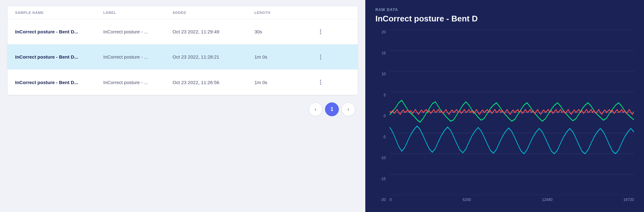 The height and width of the screenshot is (212, 644). What do you see at coordinates (316, 109) in the screenshot?
I see `prev-page-button: ‹` at bounding box center [316, 109].